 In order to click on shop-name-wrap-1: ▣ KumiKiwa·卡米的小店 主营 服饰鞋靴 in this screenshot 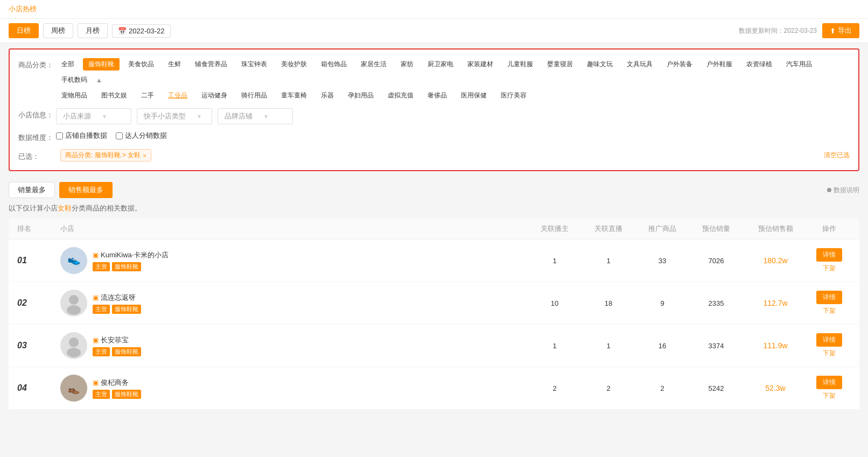, I will do `click(130, 261)`.